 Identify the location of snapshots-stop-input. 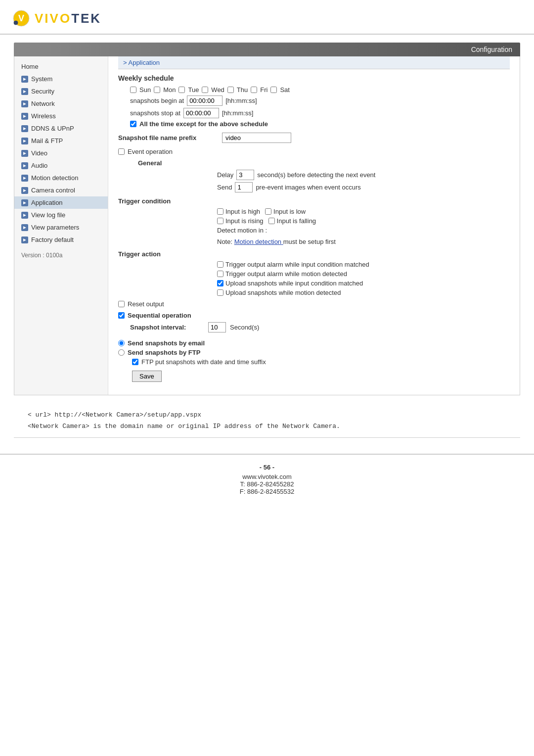
(201, 113).